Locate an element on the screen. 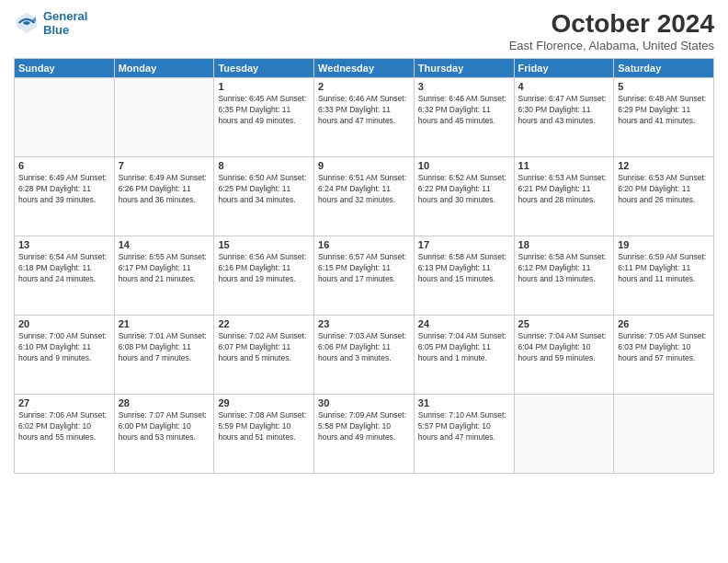  table-row: 7Sunrise: 6:49 AM Sunset: 6:26 PM Daylig… is located at coordinates (164, 197).